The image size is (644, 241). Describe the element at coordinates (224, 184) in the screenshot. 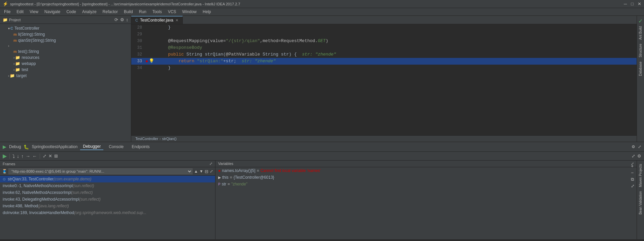

I see `var-name-str: str` at that location.